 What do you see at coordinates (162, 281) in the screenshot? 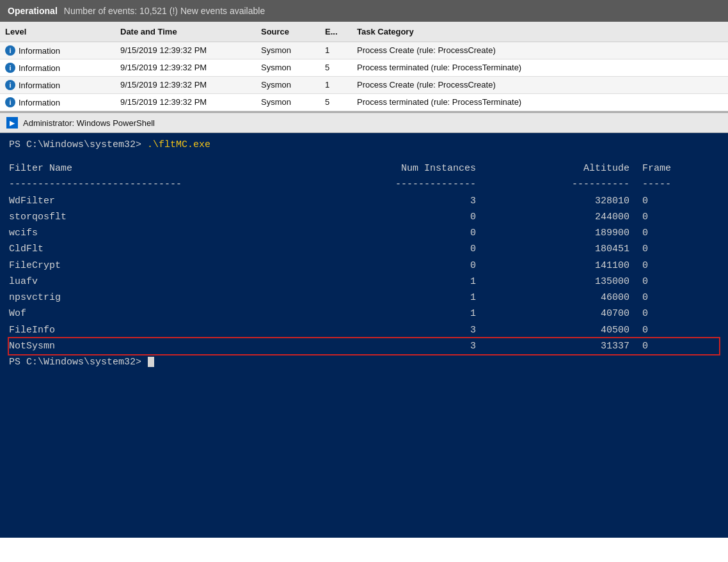
I see `cell-filter-name: luafv` at bounding box center [162, 281].